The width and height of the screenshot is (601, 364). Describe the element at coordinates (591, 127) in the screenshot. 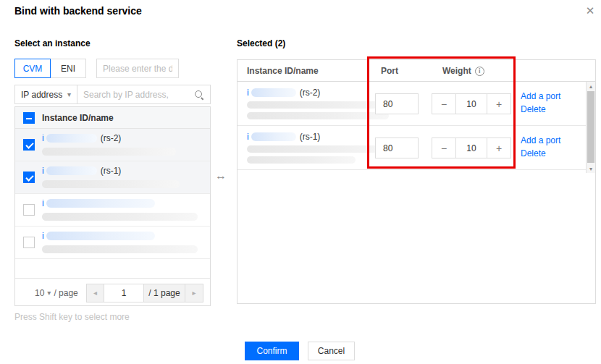

I see `scrollbar: ▴ ▾` at that location.